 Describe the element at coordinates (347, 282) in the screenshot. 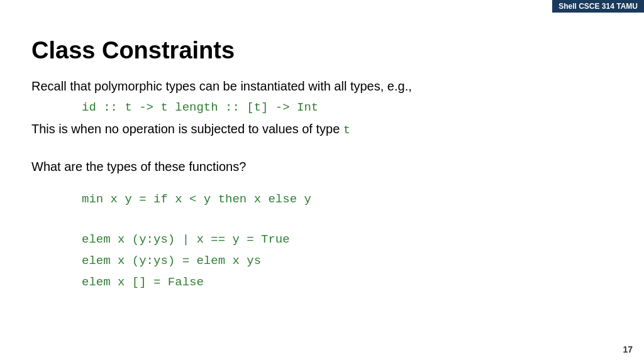

I see `code-elem-line-3: elem x [] = False` at that location.